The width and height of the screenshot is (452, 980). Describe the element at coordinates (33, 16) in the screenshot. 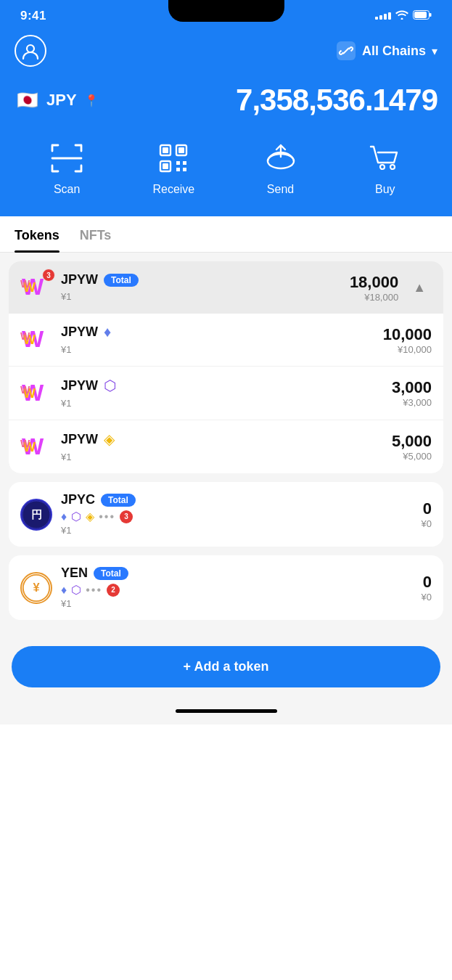

I see `status-time: 9:41` at that location.